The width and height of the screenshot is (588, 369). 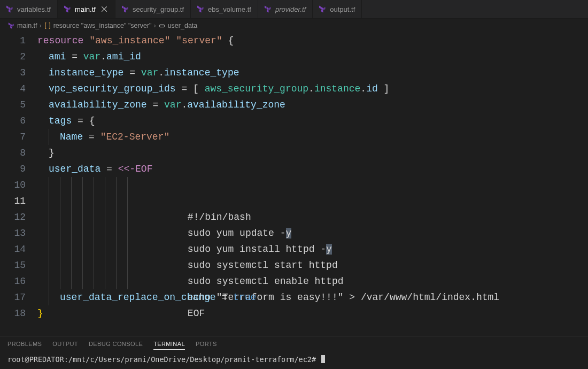 What do you see at coordinates (22, 26) in the screenshot?
I see `breadcrumb-file: main.tf` at bounding box center [22, 26].